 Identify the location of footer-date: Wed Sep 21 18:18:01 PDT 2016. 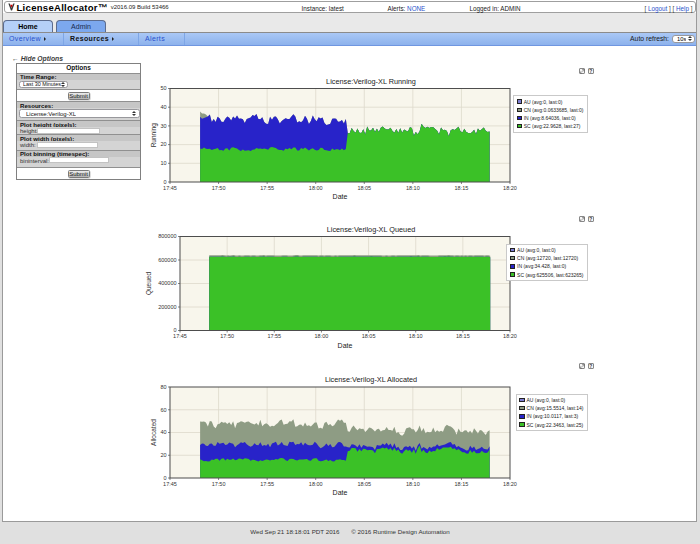
(294, 532).